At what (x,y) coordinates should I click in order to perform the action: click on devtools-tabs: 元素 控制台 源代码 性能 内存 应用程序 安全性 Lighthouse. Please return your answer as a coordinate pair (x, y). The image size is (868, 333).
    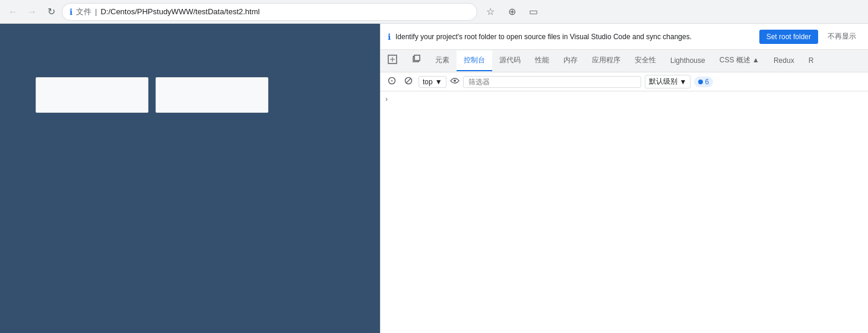
    Looking at the image, I should click on (625, 61).